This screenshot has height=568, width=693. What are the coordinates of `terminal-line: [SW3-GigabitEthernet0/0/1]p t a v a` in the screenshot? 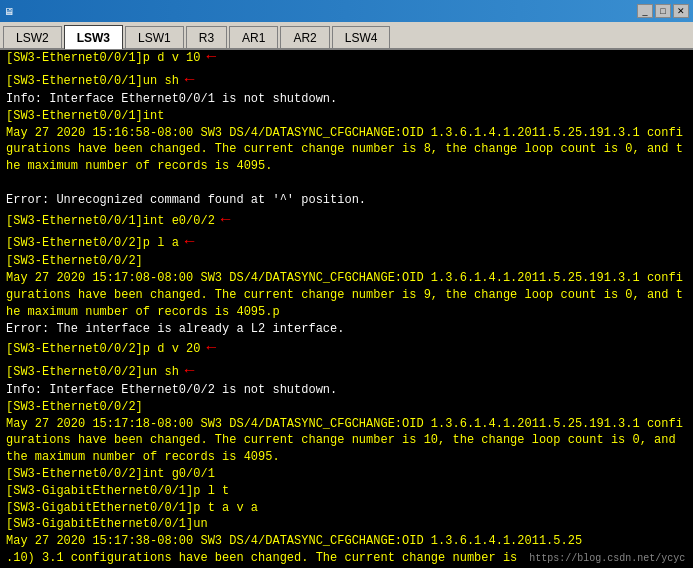 It's located at (346, 508).